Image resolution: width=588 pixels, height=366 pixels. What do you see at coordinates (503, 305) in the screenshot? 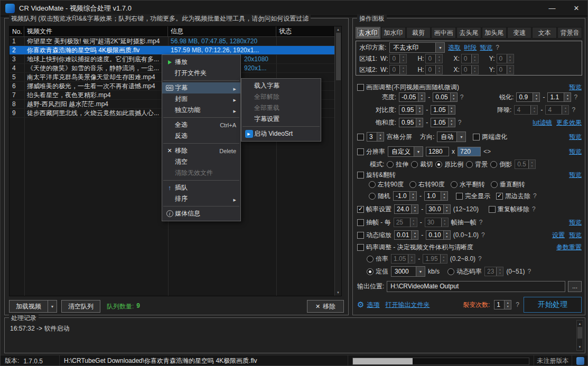
I see `split-count-spinner: 1` at bounding box center [503, 305].